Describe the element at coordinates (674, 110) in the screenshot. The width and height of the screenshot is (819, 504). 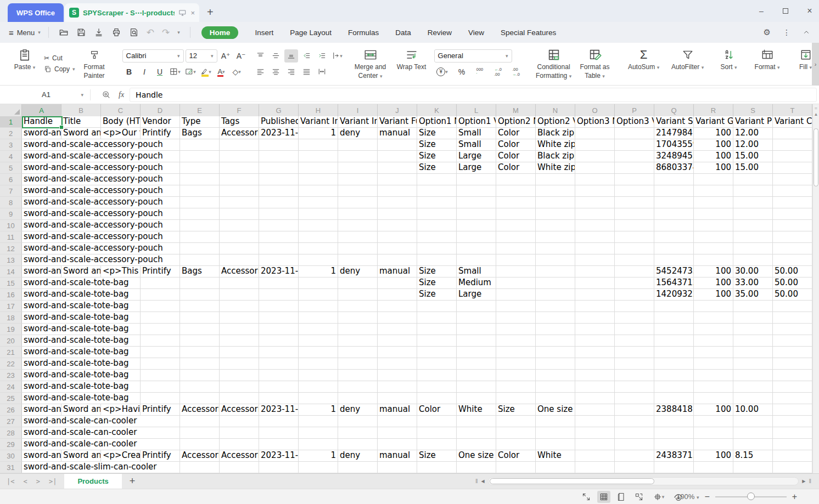
I see `column-header-Q: Q` at that location.